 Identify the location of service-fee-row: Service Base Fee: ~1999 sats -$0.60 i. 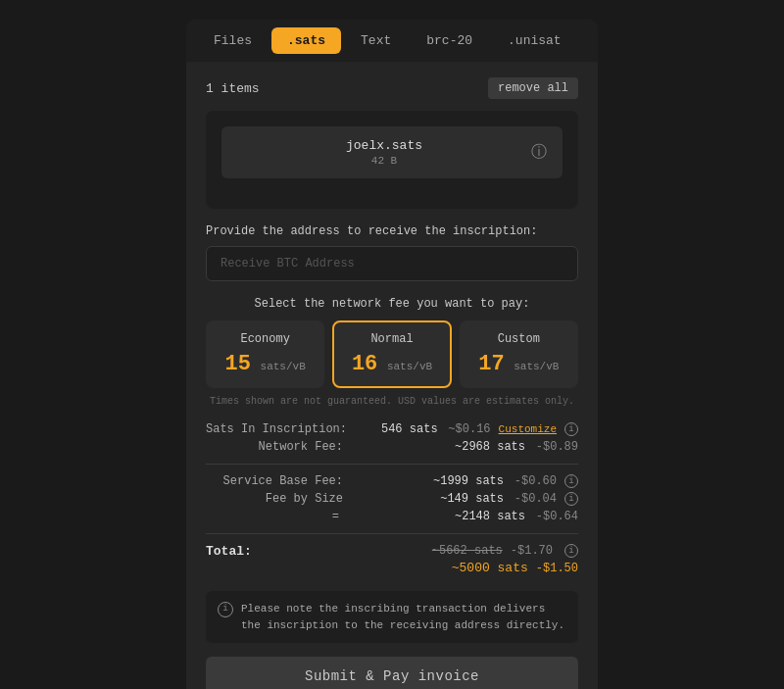
(392, 481).